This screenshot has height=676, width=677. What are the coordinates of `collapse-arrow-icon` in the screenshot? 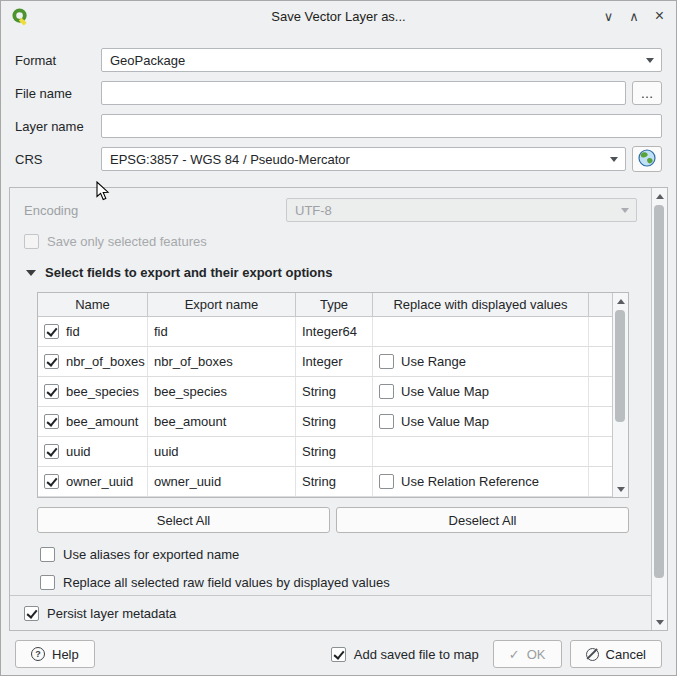 It's located at (31, 273).